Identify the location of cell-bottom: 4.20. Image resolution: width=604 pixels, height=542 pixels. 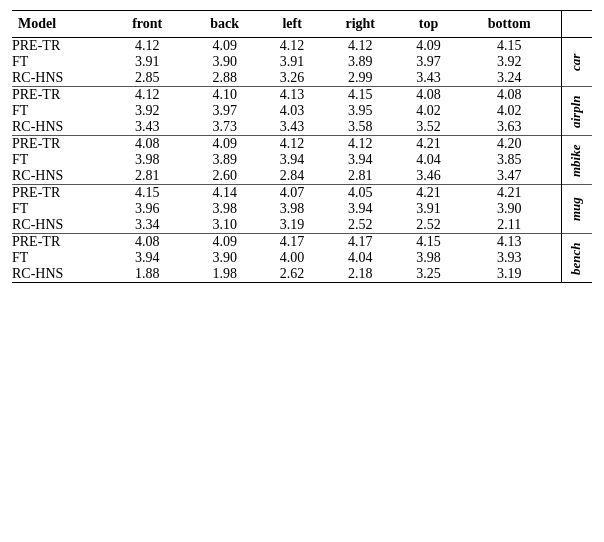
(510, 144).